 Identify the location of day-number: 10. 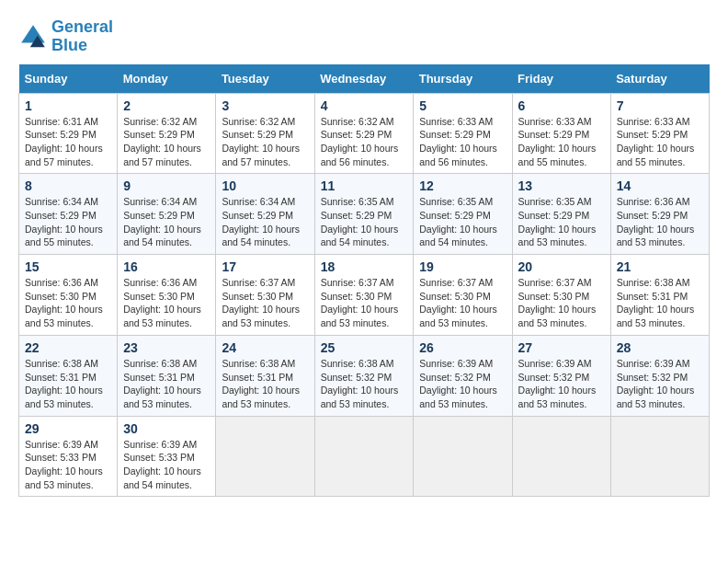
(265, 186).